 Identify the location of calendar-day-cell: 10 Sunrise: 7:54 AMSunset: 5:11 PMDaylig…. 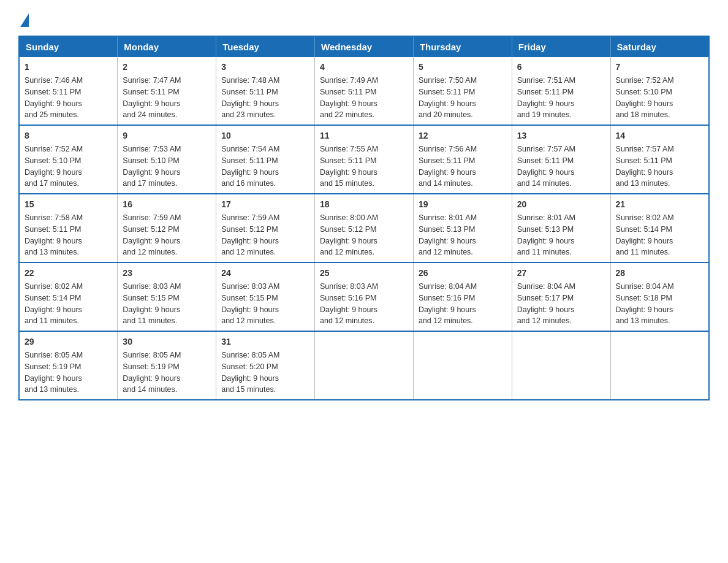
(266, 159).